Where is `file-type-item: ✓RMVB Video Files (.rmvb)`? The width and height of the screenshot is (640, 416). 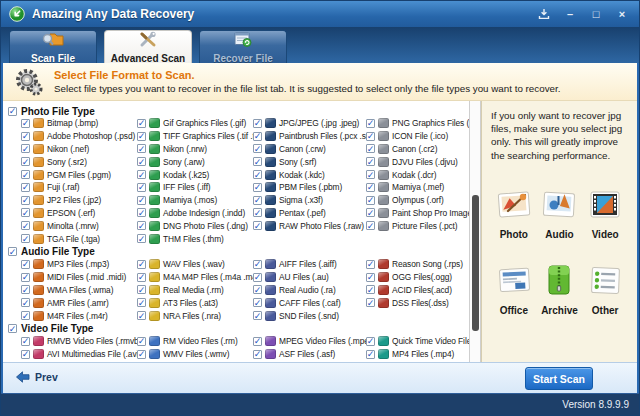 file-type-item: ✓RMVB Video Files (.rmvb) is located at coordinates (79, 342).